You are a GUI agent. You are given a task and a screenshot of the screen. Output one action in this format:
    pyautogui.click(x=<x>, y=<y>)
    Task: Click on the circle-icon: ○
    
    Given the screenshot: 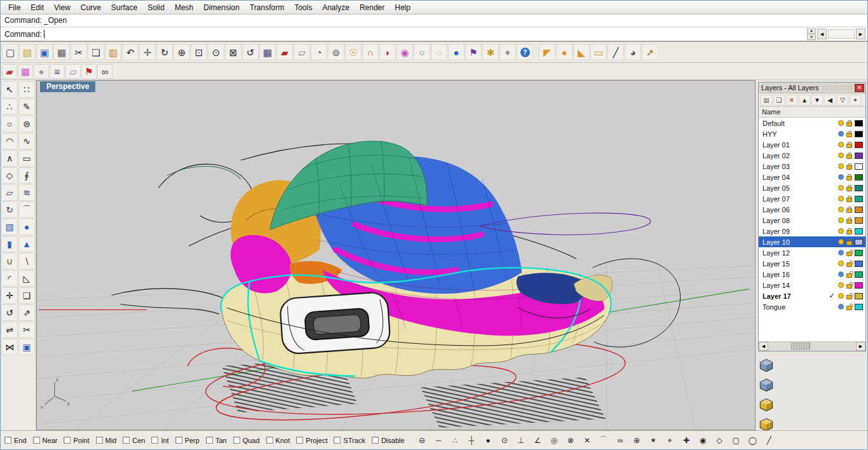 What is the action you would take?
    pyautogui.click(x=10, y=124)
    